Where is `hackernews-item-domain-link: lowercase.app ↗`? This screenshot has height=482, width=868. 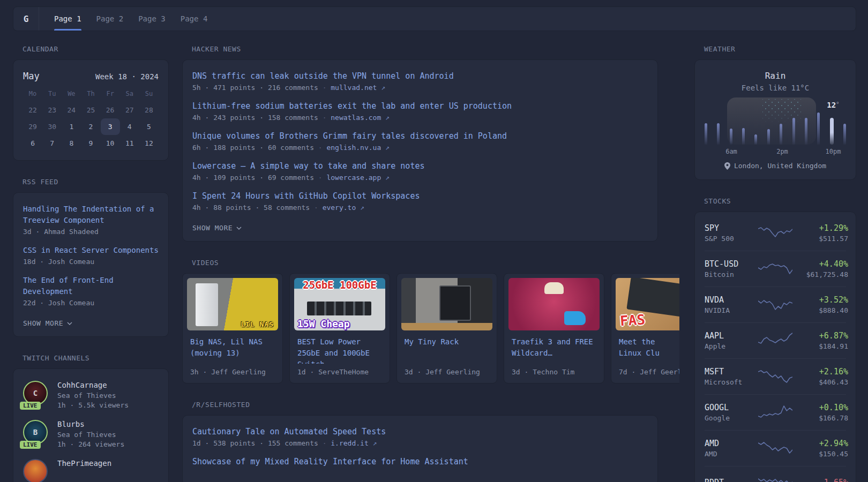
hackernews-item-domain-link: lowercase.app ↗ is located at coordinates (358, 178).